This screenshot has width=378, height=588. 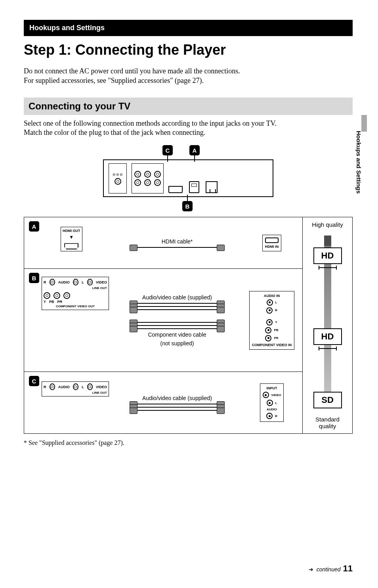 I want to click on row-badge-b: B, so click(x=34, y=278).